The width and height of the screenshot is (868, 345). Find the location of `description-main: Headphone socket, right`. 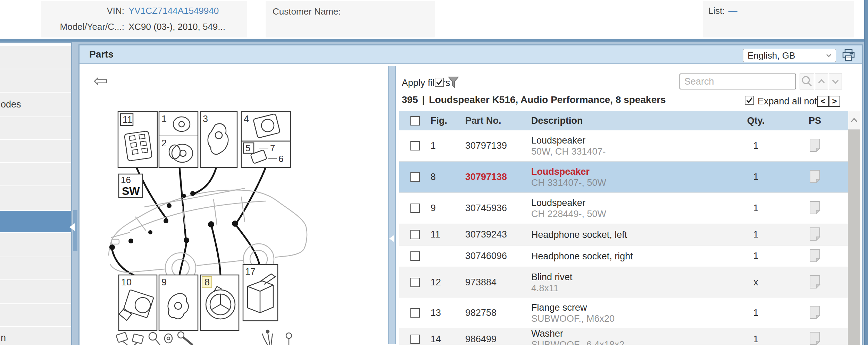

description-main: Headphone socket, right is located at coordinates (582, 256).